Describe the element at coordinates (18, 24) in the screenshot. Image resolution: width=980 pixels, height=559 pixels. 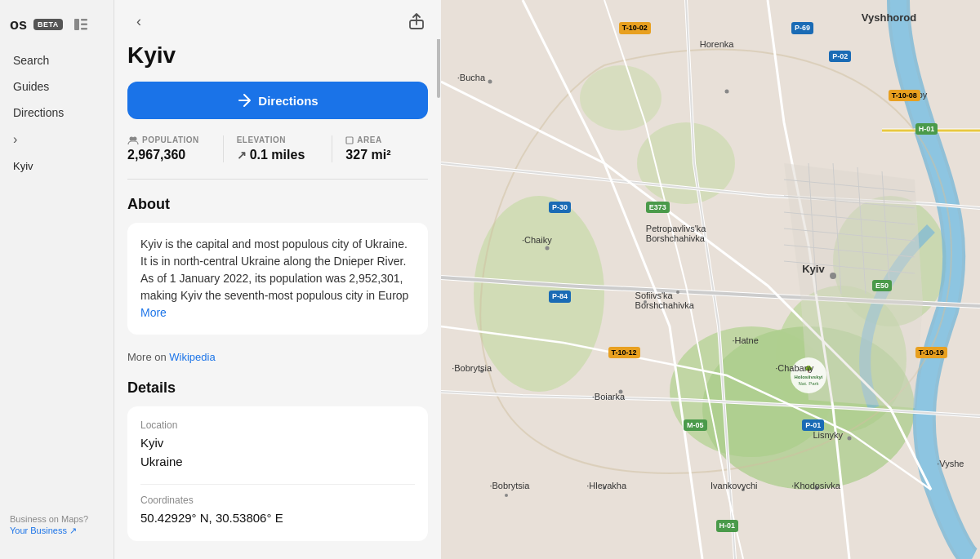
I see `app-name: os` at that location.